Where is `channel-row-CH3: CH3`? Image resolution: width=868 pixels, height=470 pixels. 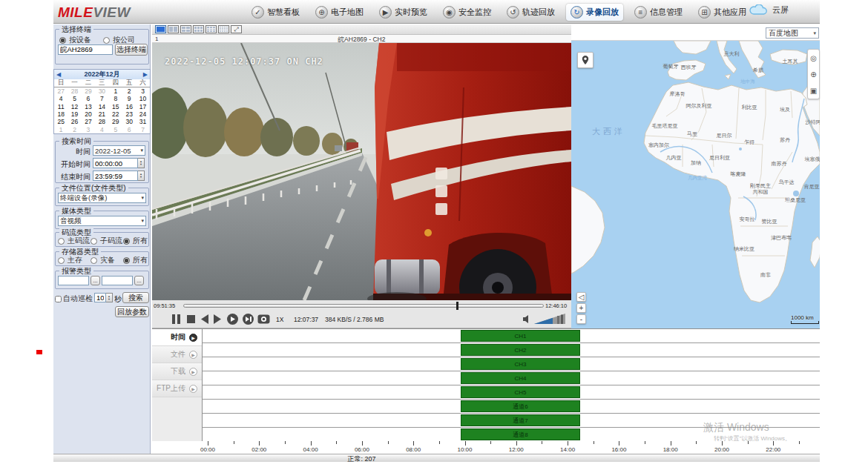 channel-row-CH3: CH3 is located at coordinates (511, 365).